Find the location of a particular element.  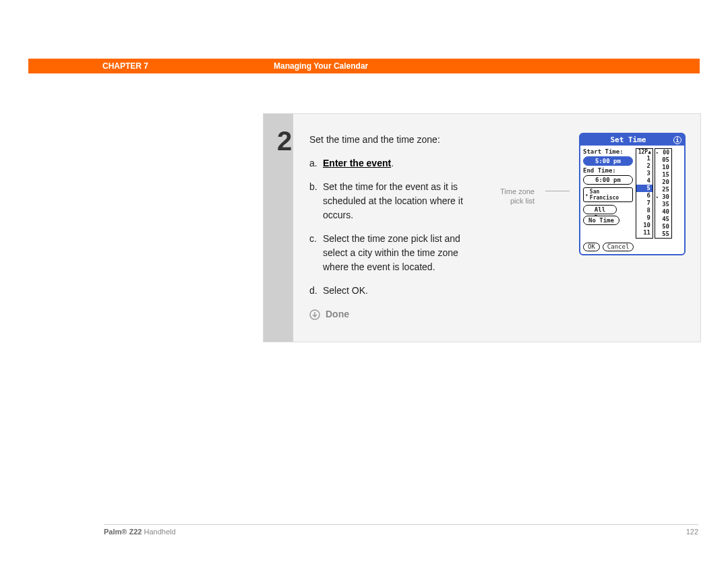

end-time-label: End Time: is located at coordinates (608, 170).